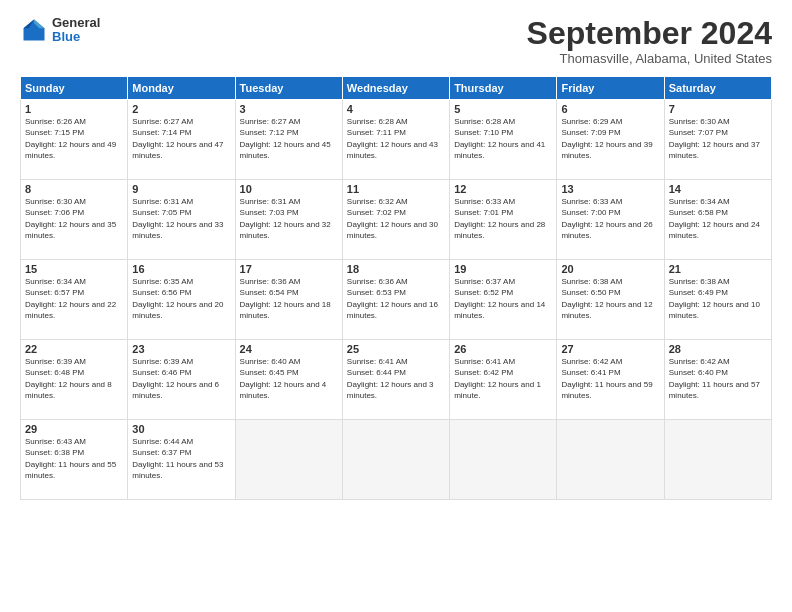 This screenshot has width=792, height=612. Describe the element at coordinates (74, 380) in the screenshot. I see `table-row: 22 Sunrise: 6:39 AM Sunset: 6:48 PM Dayl…` at that location.